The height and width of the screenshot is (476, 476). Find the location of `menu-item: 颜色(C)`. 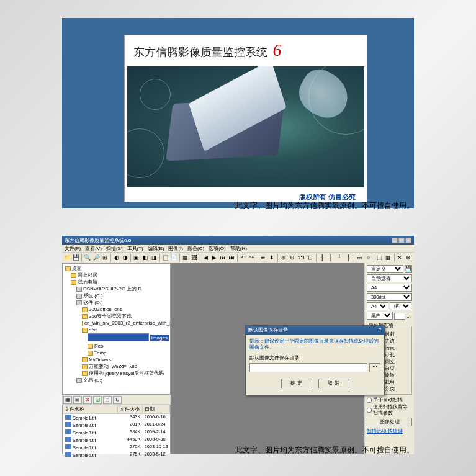

menu-item: 颜色(C) is located at coordinates (196, 248).